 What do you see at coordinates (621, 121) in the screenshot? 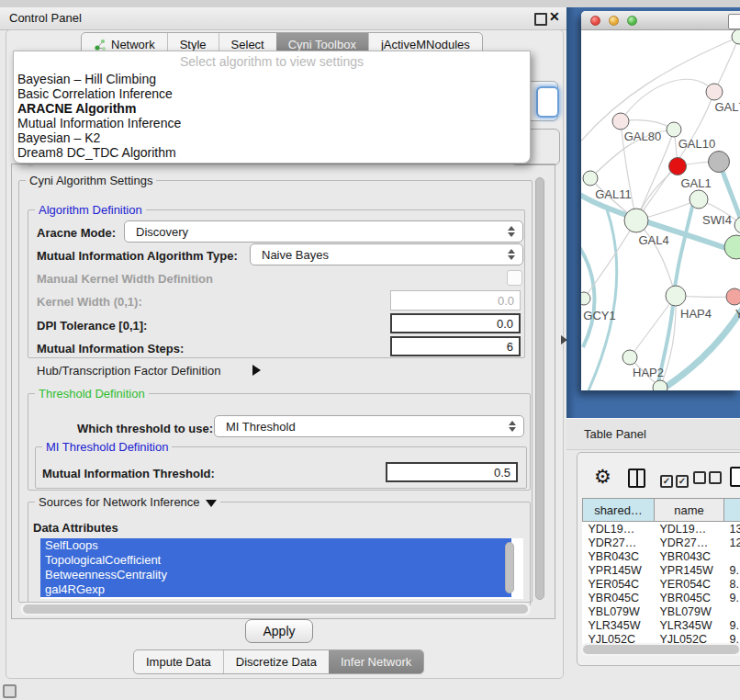
I see `network-node-gal80` at bounding box center [621, 121].